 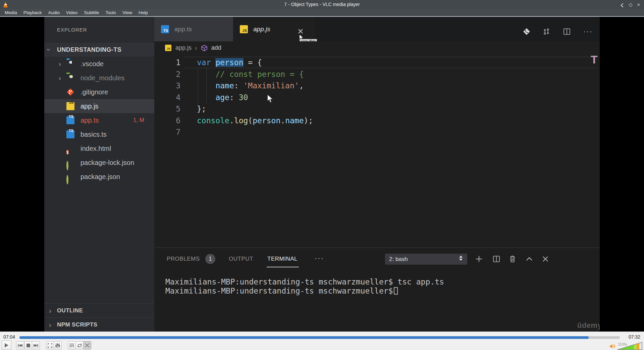 I want to click on vlc-menubar: Media Playback Audio Video Subtitle Tool…, so click(x=322, y=13).